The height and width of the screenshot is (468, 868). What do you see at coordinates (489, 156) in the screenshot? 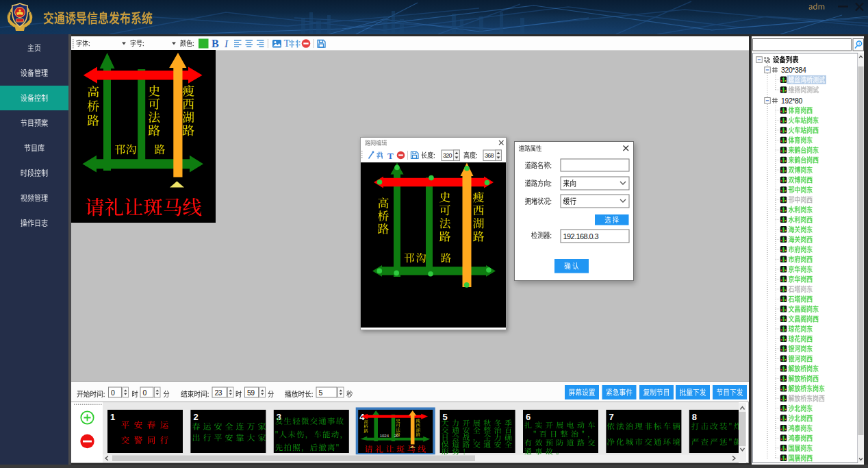
I see `svg-text: 368` at bounding box center [489, 156].